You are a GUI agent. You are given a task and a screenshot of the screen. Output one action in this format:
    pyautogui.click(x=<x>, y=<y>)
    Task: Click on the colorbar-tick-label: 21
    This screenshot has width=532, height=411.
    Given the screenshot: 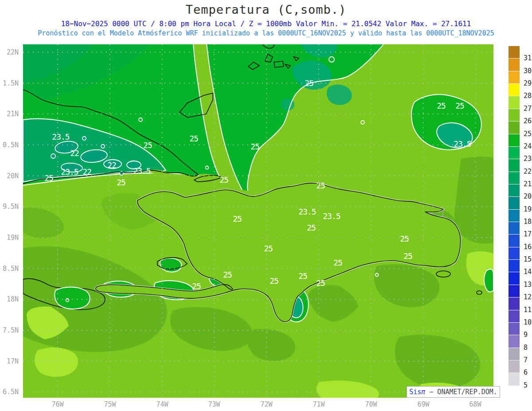 What is the action you would take?
    pyautogui.click(x=528, y=184)
    